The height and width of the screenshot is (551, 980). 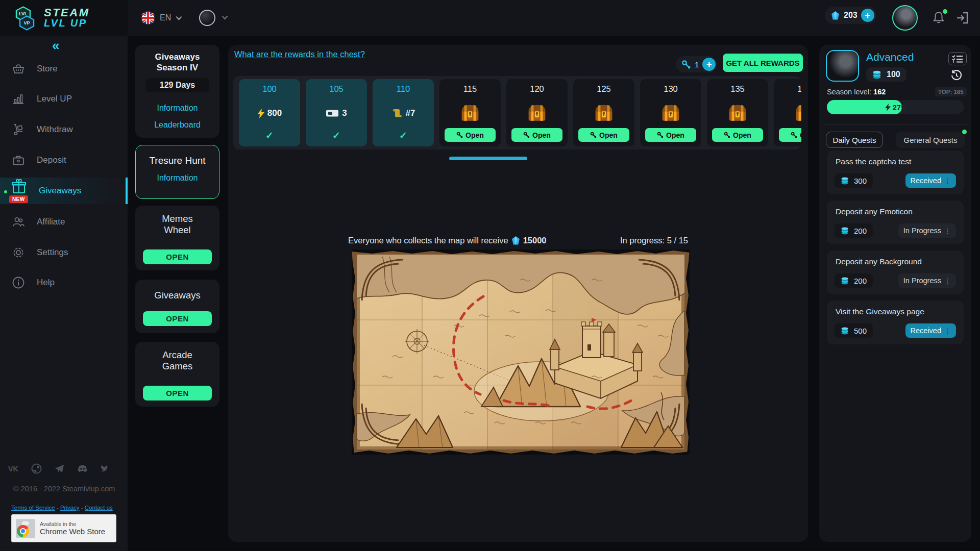 I want to click on logo-hex-icon: LVL VP, so click(x=25, y=18).